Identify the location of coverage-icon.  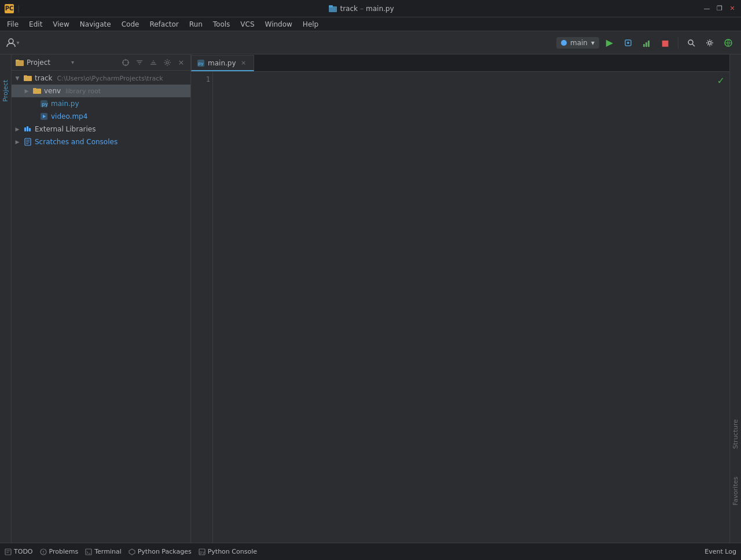
(647, 43).